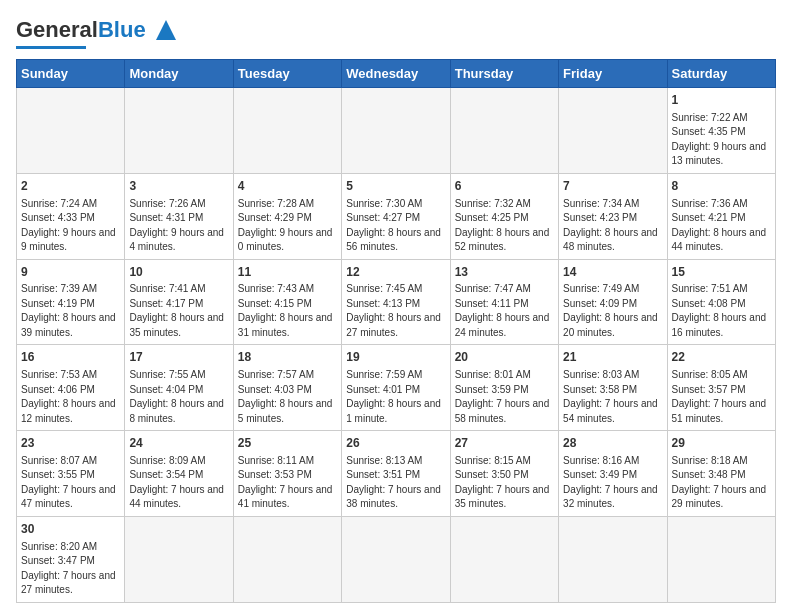 The height and width of the screenshot is (612, 792). I want to click on calendar-cell: 17Sunrise: 7:55 AM Sunset: 4:04 PM Dayli…, so click(179, 388).